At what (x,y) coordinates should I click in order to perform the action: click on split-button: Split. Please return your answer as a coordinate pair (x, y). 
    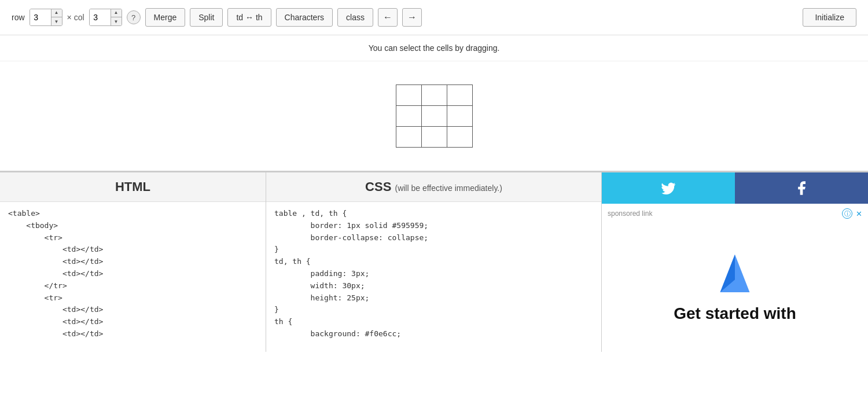
    Looking at the image, I should click on (206, 17).